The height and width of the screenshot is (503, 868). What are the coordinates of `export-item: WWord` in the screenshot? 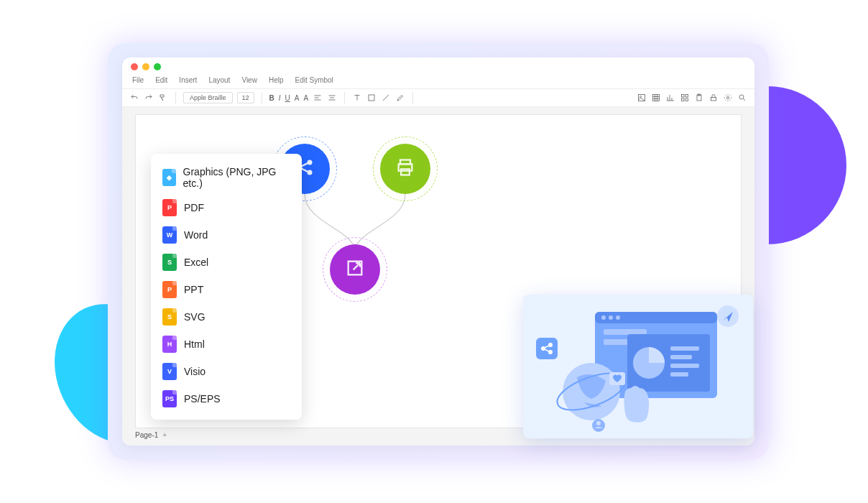 It's located at (226, 235).